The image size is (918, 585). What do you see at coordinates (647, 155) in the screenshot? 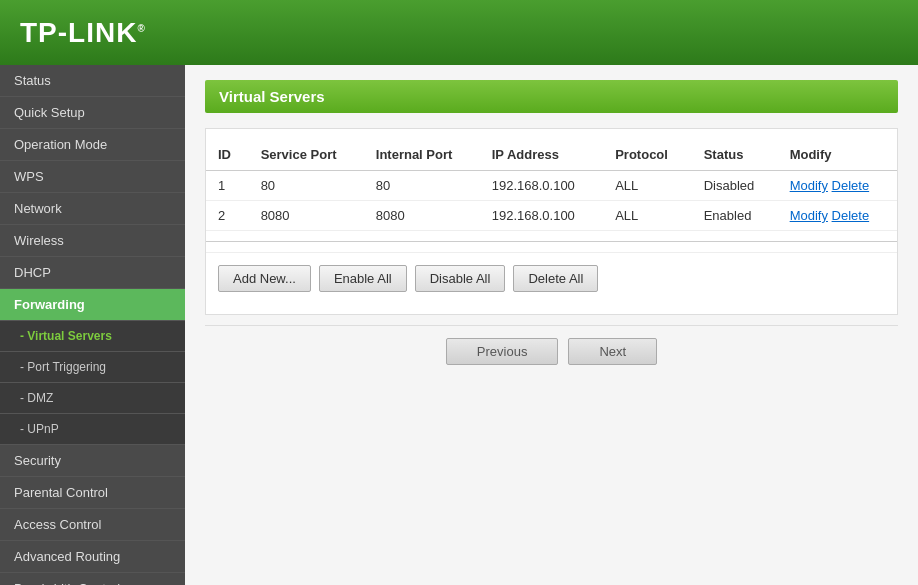
I see `table-header-cell: Protocol` at bounding box center [647, 155].